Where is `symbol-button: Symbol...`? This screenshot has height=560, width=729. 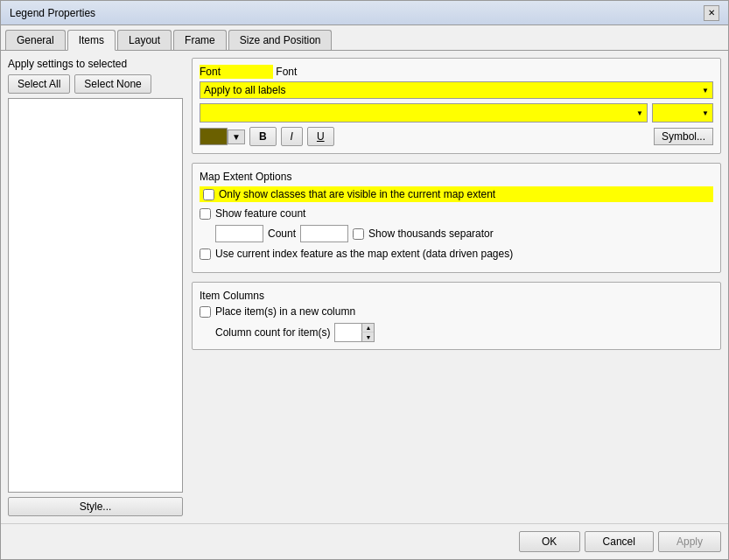 symbol-button: Symbol... is located at coordinates (683, 136).